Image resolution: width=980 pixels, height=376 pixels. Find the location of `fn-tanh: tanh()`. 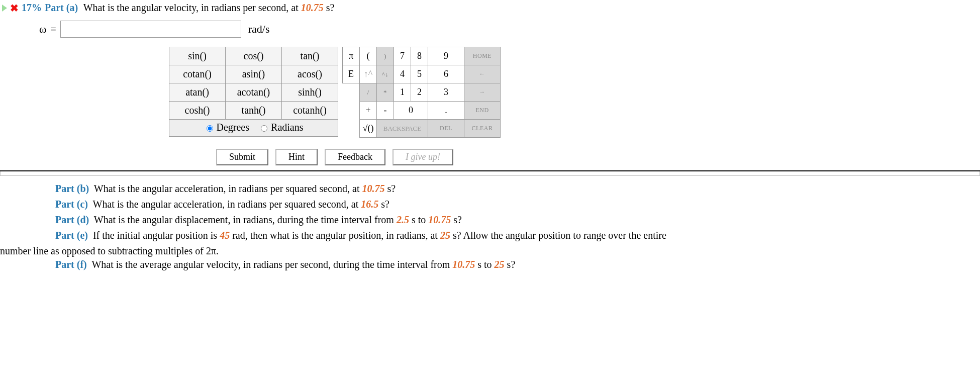

fn-tanh: tanh() is located at coordinates (254, 111).